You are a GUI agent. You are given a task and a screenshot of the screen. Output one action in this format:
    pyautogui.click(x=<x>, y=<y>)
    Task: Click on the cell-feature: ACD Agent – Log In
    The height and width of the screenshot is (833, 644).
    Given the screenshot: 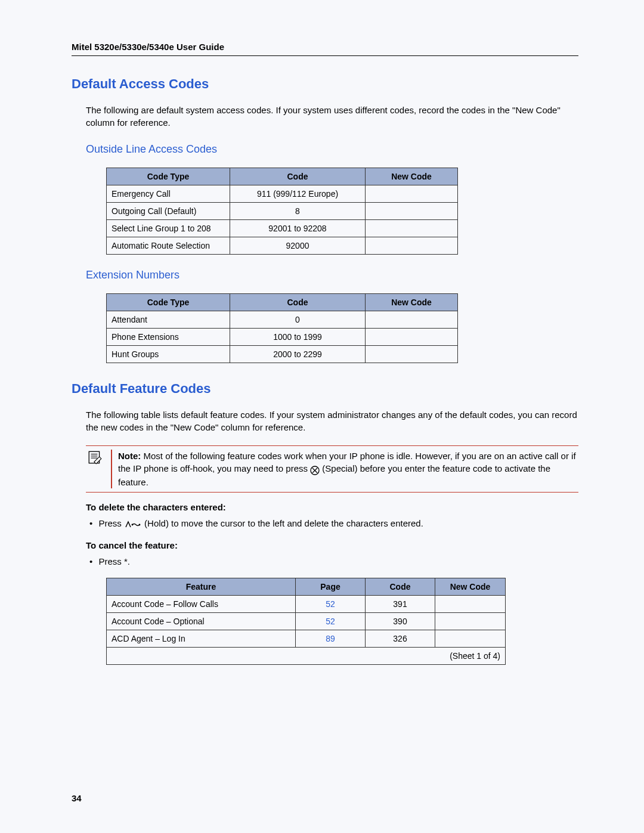 What is the action you would take?
    pyautogui.click(x=202, y=639)
    